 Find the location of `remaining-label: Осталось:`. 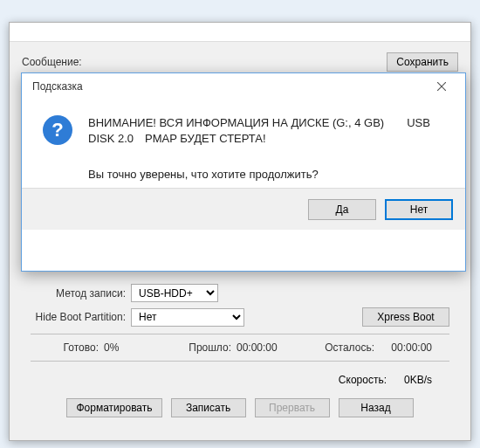

remaining-label: Осталось: is located at coordinates (339, 348).